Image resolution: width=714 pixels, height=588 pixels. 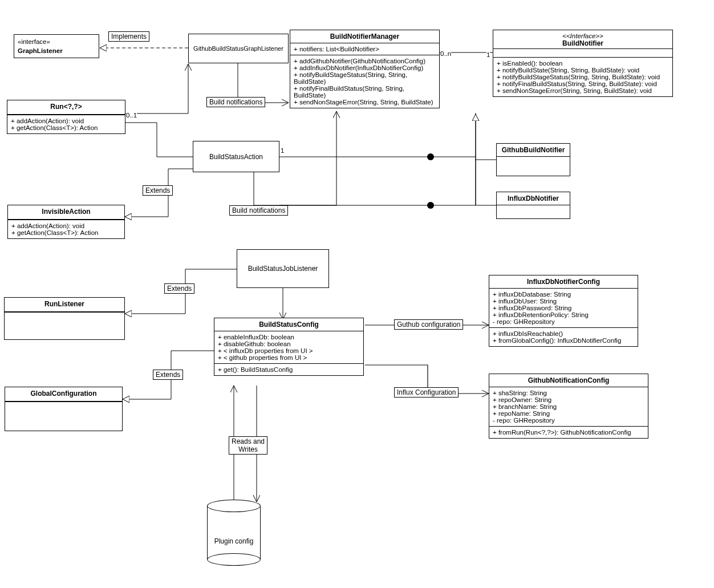 I want to click on multiplicity-0n: 0..n, so click(x=446, y=54).